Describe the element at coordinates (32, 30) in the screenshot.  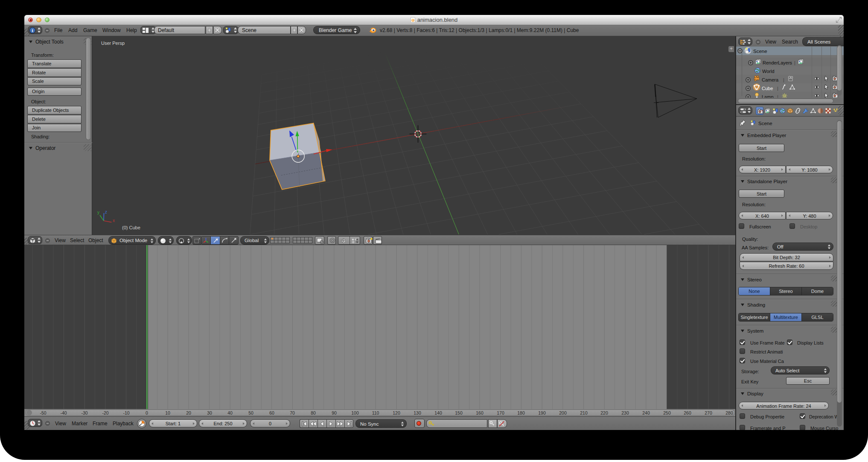
I see `svg-text: i` at that location.